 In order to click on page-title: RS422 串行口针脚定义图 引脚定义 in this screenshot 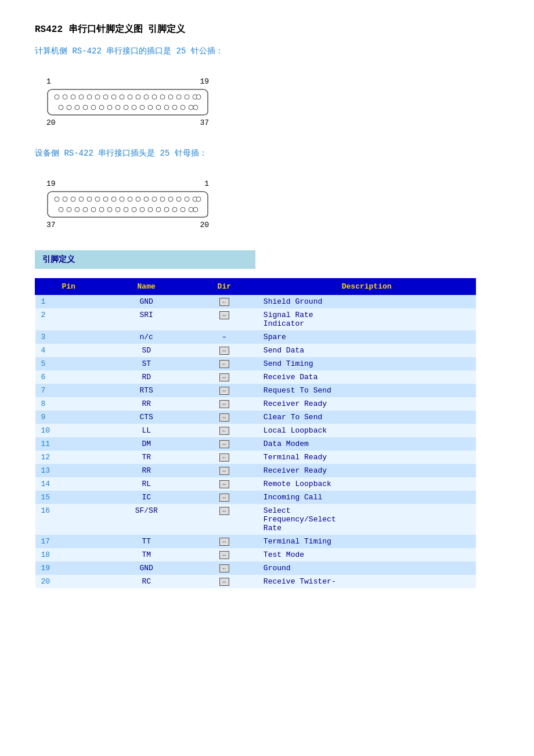, I will do `click(267, 29)`.